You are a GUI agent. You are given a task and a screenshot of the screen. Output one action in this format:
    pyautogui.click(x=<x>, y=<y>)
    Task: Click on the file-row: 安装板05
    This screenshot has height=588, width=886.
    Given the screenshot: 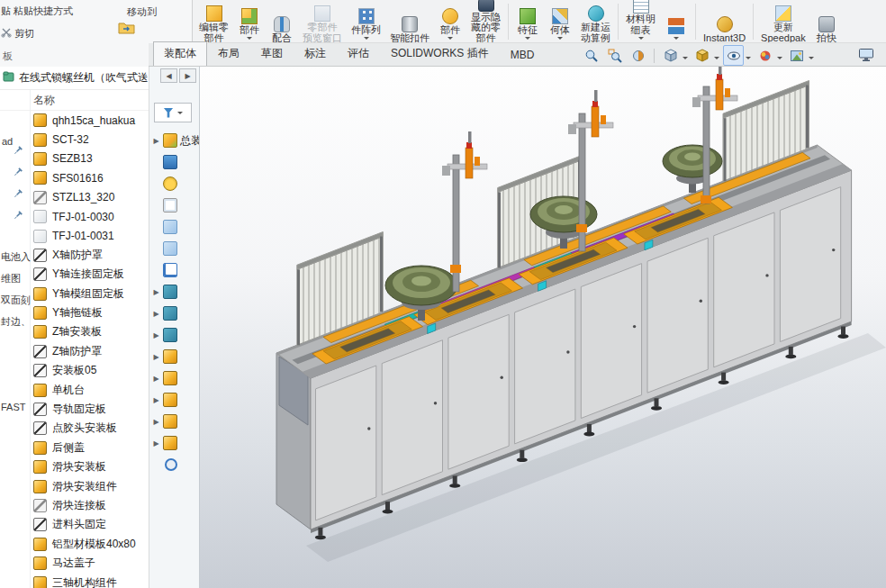 What is the action you would take?
    pyautogui.click(x=74, y=371)
    